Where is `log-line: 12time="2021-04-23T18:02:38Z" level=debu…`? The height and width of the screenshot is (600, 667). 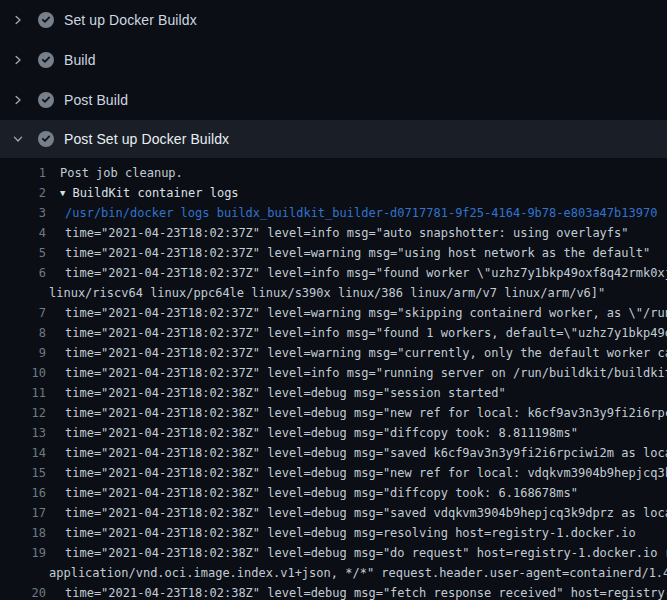 log-line: 12time="2021-04-23T18:02:38Z" level=debu… is located at coordinates (334, 413).